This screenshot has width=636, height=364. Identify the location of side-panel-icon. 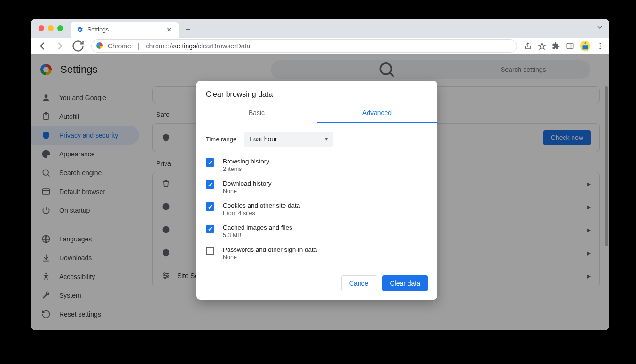
(570, 46).